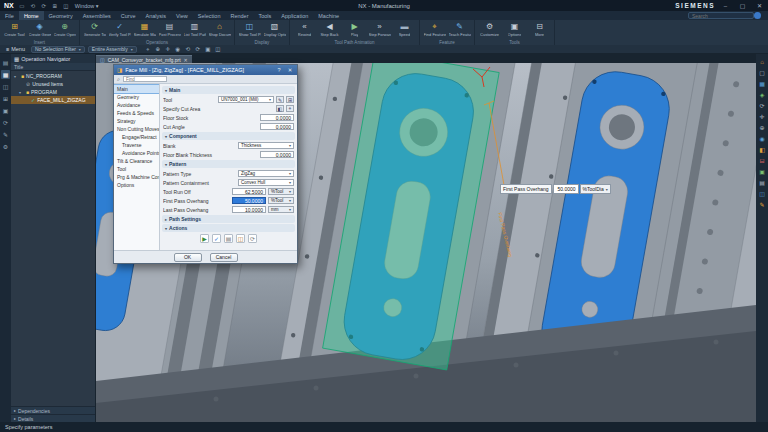  I want to click on last-pass-overhang-unit-dropdown: mm, so click(281, 210).